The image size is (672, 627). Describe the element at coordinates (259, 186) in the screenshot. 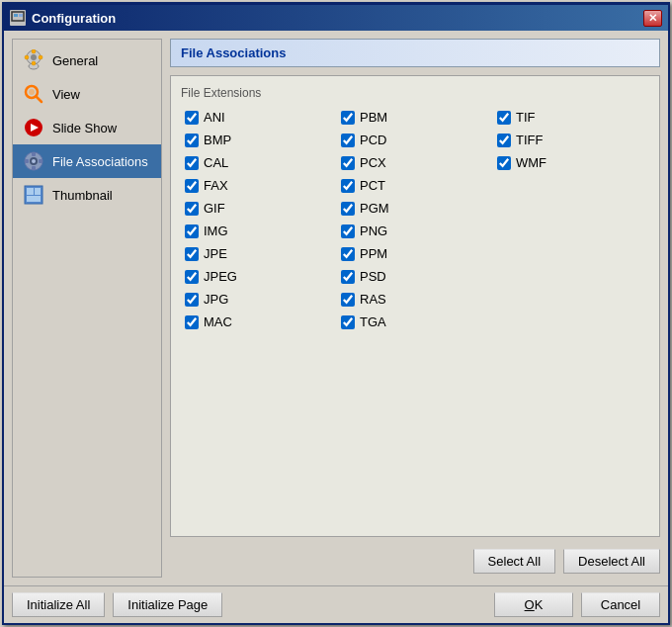

I see `checkbox-item: FAX` at that location.